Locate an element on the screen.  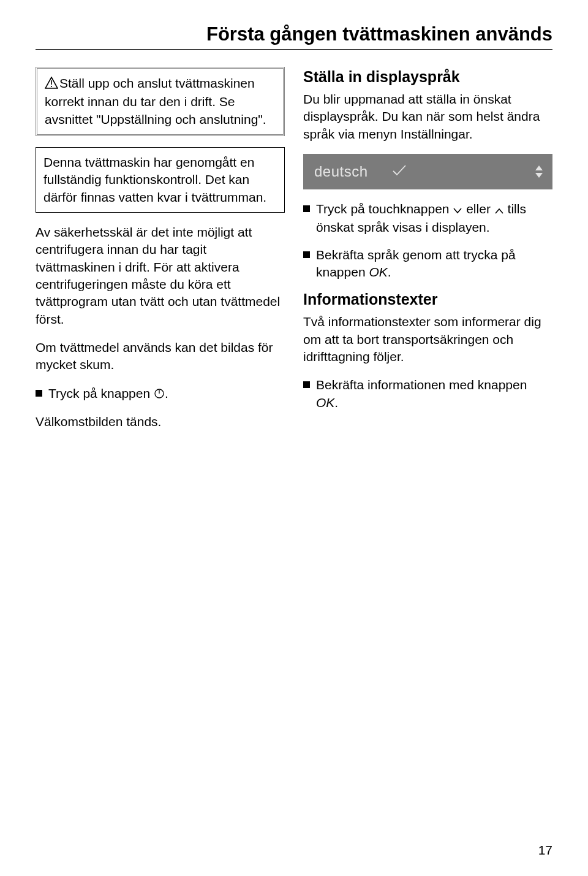
power-icon is located at coordinates (159, 395).